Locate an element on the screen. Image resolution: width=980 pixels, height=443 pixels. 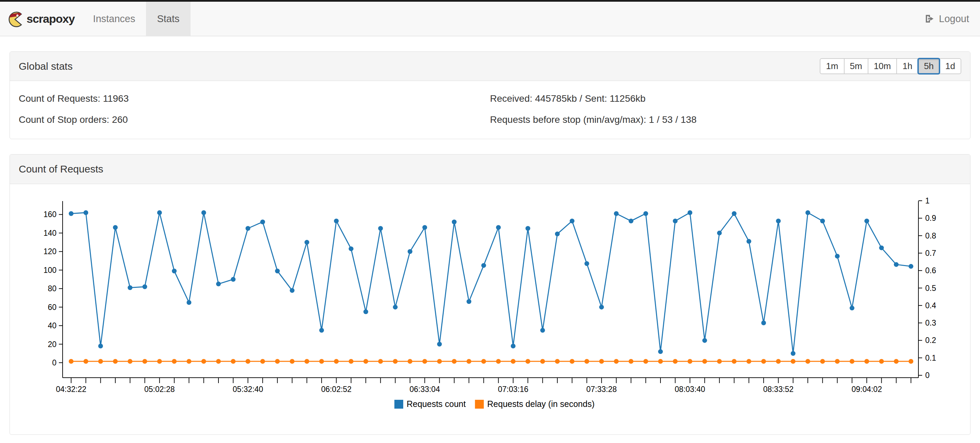
brand: scrapoxy is located at coordinates (41, 19).